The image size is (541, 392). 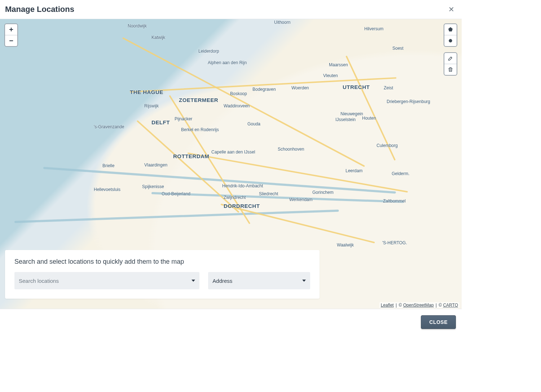 What do you see at coordinates (401, 305) in the screenshot?
I see `attribution-osm-pre: ©` at bounding box center [401, 305].